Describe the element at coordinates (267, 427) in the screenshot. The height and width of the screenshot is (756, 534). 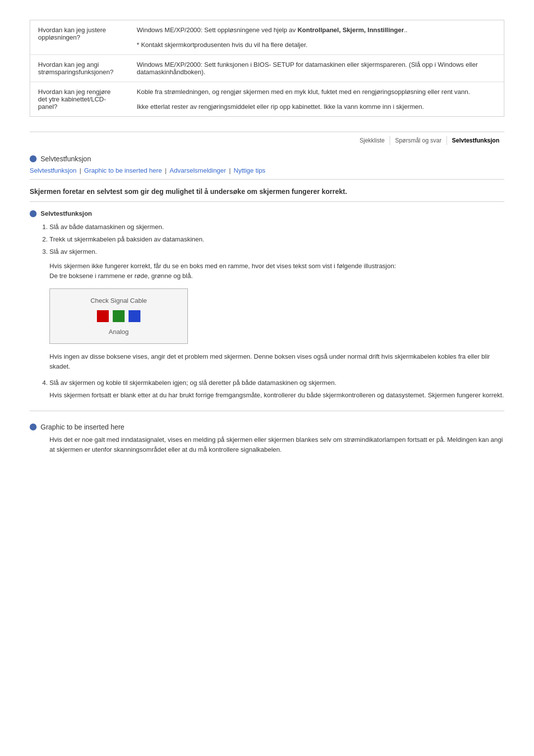
I see `section-header-2: Graphic to be inserted here` at that location.